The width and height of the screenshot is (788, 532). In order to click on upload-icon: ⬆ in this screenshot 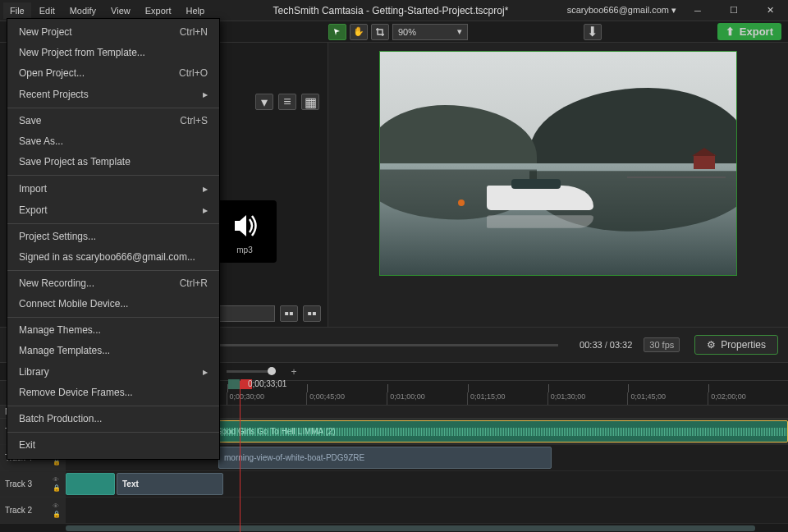, I will do `click(731, 31)`.